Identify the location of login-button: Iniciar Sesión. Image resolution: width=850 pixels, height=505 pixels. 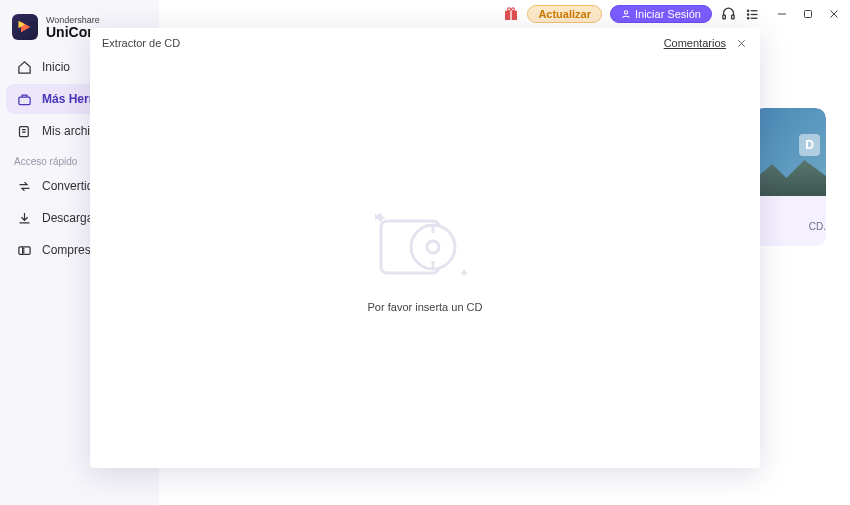
(661, 14).